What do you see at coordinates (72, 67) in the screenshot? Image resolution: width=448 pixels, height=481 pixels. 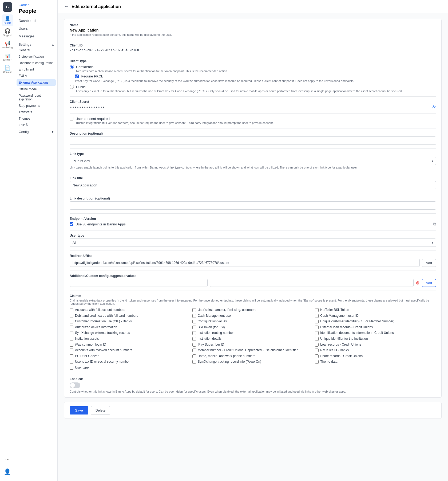 I see `radio-confidential-input` at bounding box center [72, 67].